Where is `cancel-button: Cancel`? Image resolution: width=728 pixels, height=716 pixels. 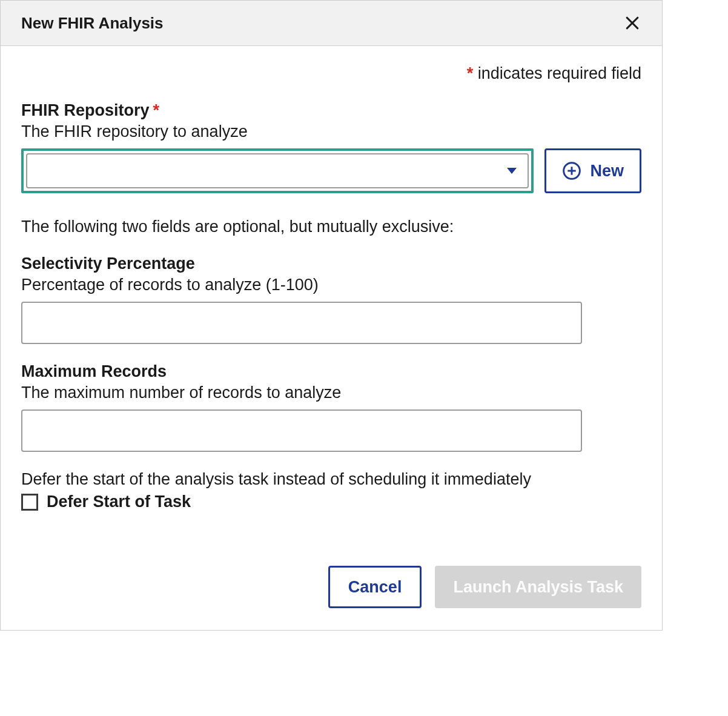 cancel-button: Cancel is located at coordinates (376, 587).